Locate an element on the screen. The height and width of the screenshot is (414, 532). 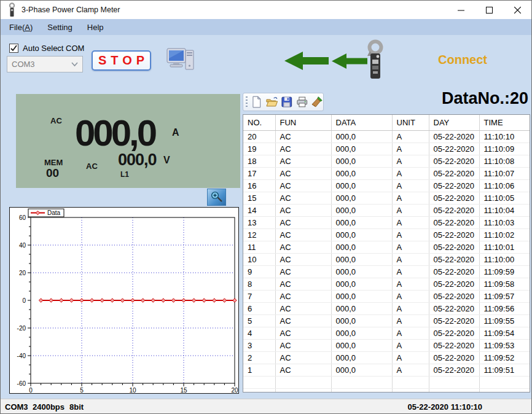
new-file-icon is located at coordinates (257, 102).